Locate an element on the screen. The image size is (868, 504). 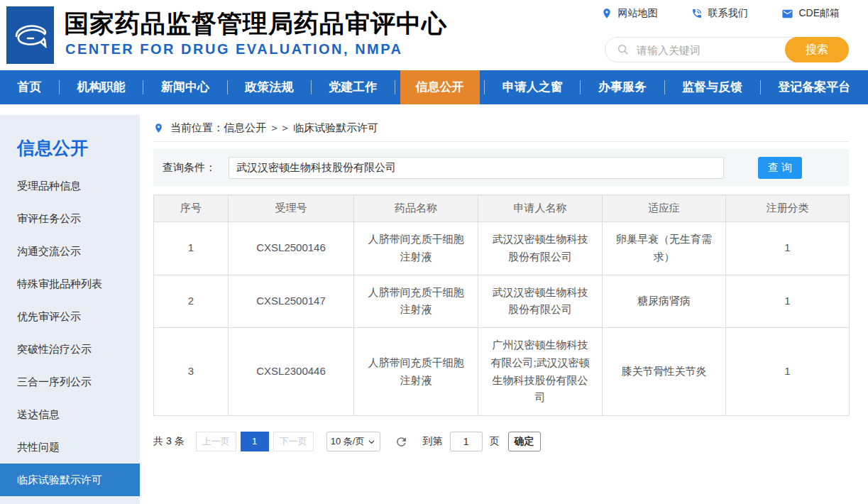
header-cell-index: 序号 is located at coordinates (192, 209).